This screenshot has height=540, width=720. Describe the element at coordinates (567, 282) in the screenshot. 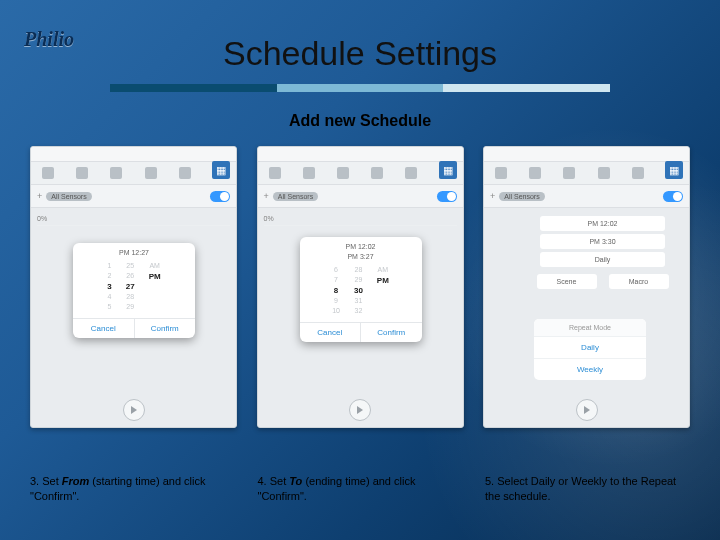

I see `scene-button: Scene` at that location.